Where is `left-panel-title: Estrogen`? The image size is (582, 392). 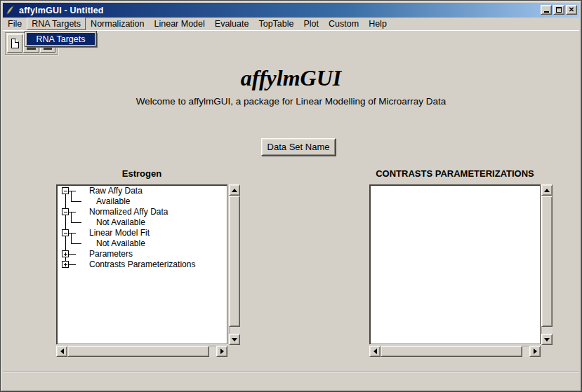
left-panel-title: Estrogen is located at coordinates (142, 174).